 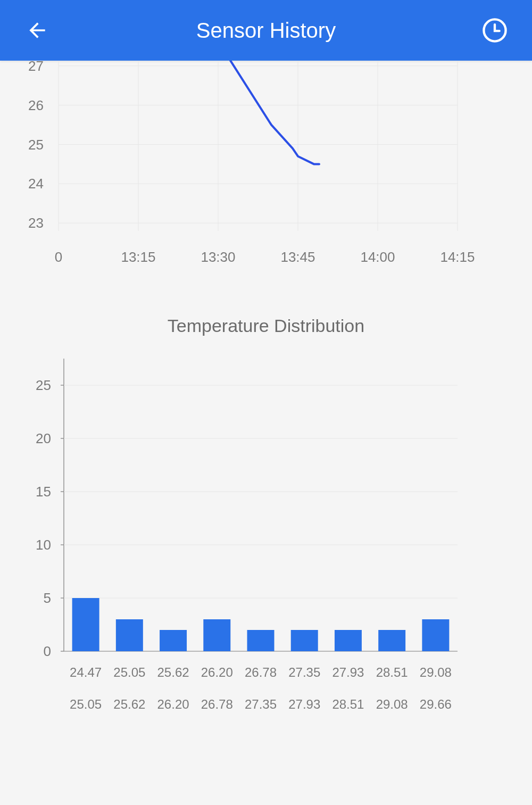 I want to click on x-label-bottom: 27.35, so click(x=261, y=704).